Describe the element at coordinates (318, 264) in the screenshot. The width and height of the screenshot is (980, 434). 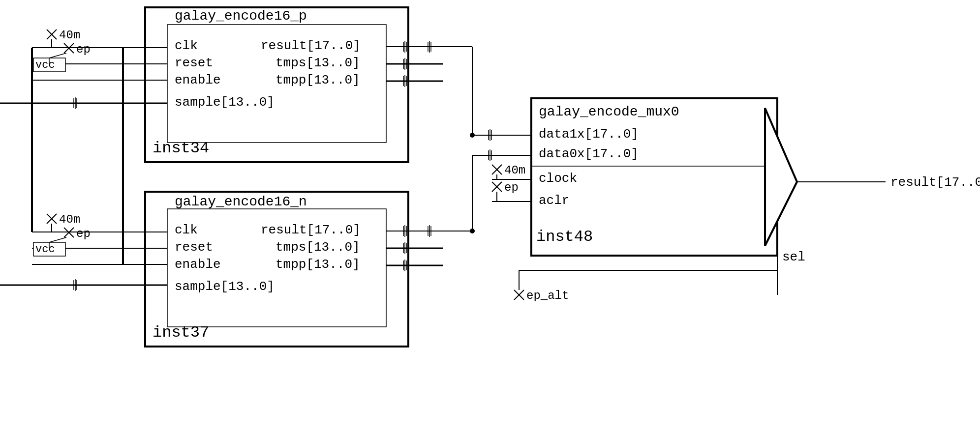
I see `inst37-output-tmpp: tmpp[13..0]` at that location.